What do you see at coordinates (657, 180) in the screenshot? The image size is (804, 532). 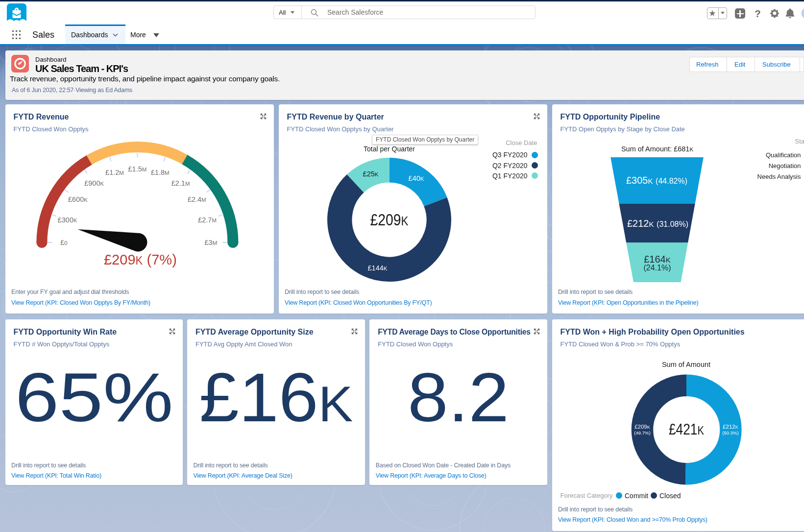 I see `svg-text: £305K (44.82%)` at bounding box center [657, 180].